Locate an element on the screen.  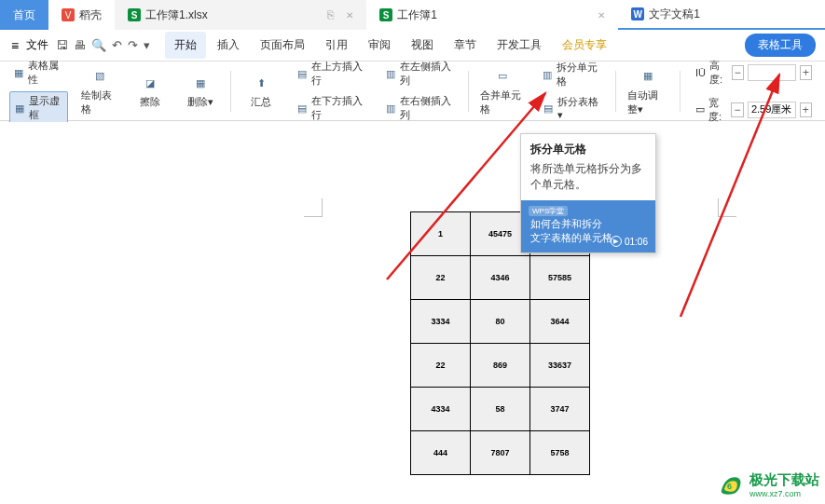
table-properties-button: ▦ 表格属性 is located at coordinates (39, 73).